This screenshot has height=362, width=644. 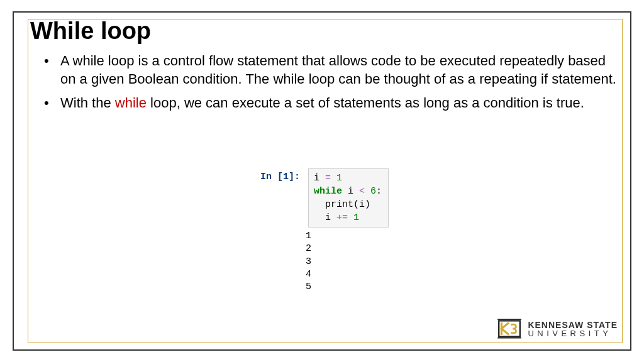 I want to click on code-example: In [1]: i = 1while i < 6: print(i) i += …, so click(x=325, y=231).